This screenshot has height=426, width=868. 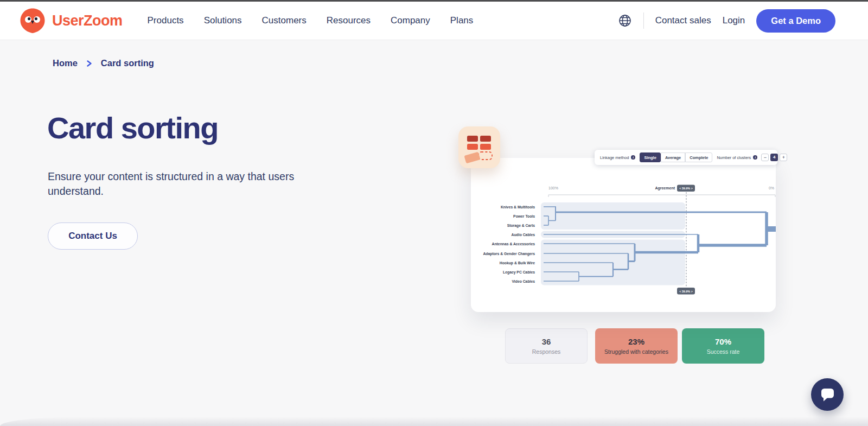 I want to click on login-link: Login, so click(x=734, y=21).